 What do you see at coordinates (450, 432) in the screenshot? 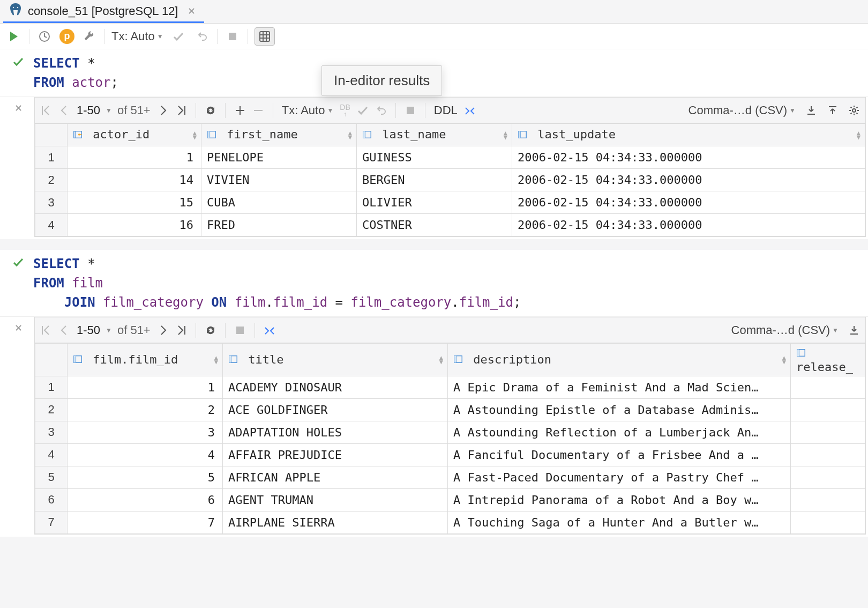
I see `table-row: 3 3 ADAPTATION HOLES A Astounding Reflec…` at bounding box center [450, 432].